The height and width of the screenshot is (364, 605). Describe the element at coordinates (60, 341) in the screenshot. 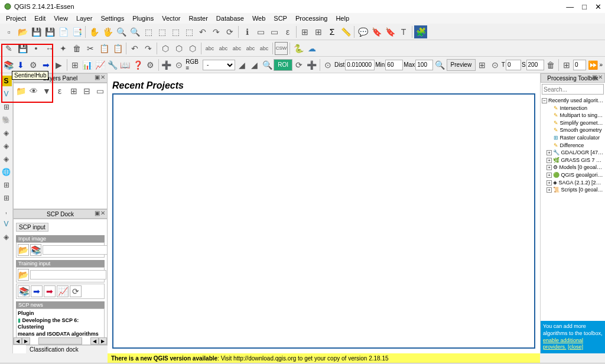

I see `scp-hscroll: ◀▶ ◀▶` at that location.